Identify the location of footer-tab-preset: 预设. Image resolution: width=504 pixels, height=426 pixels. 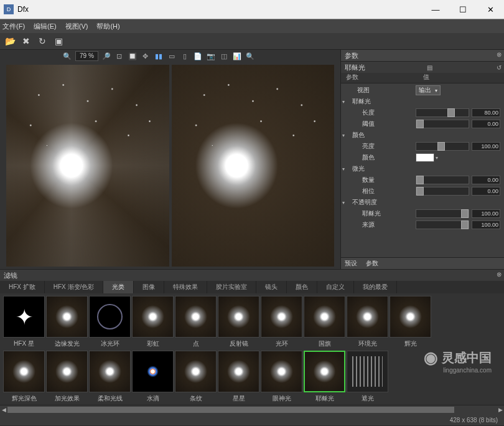
(351, 263).